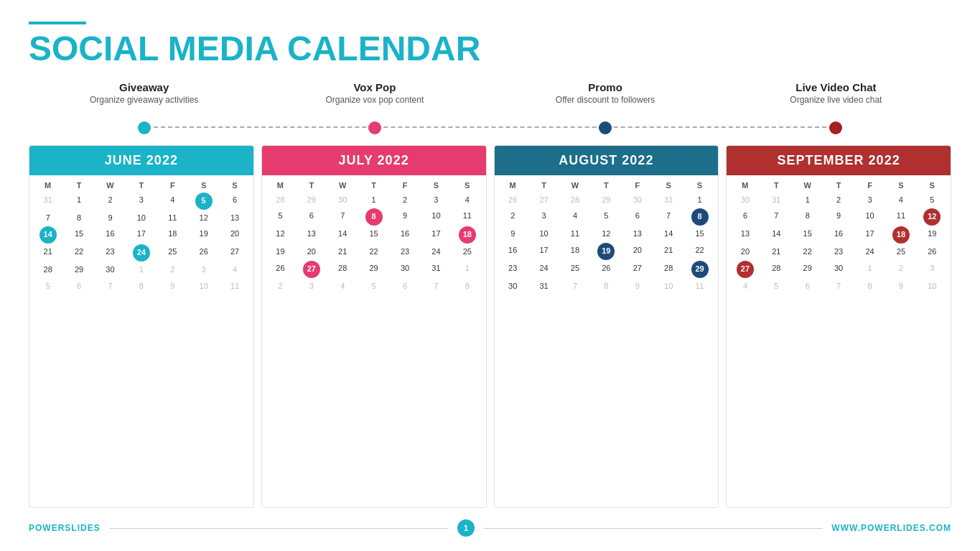 The height and width of the screenshot is (551, 980). What do you see at coordinates (490, 128) in the screenshot?
I see `dot-row` at bounding box center [490, 128].